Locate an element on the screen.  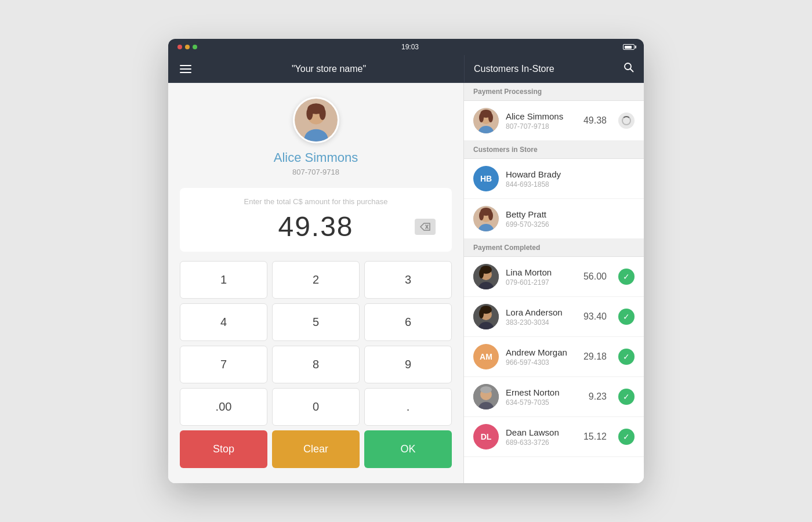
section-header: Customers in Store is located at coordinates (554, 150).